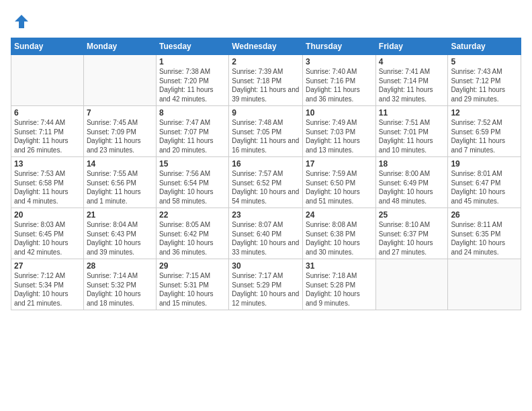 This screenshot has height=411, width=532. What do you see at coordinates (47, 266) in the screenshot?
I see `day-number: 27` at bounding box center [47, 266].